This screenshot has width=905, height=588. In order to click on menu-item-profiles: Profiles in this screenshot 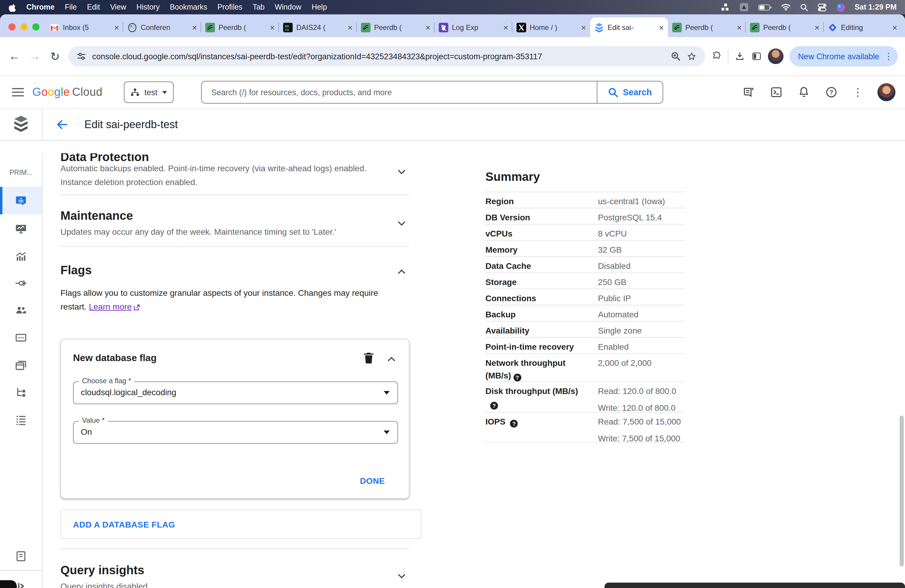, I will do `click(230, 7)`.